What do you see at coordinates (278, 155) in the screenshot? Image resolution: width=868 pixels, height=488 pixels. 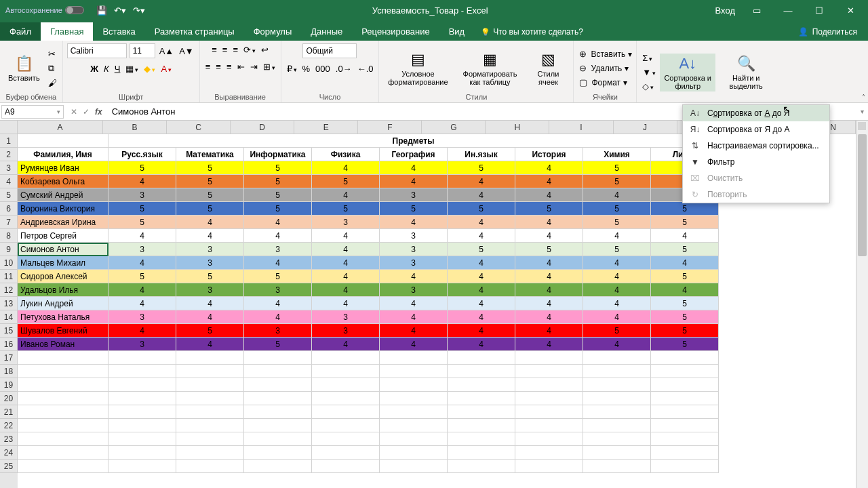 I see `cell: Информатика` at bounding box center [278, 155].